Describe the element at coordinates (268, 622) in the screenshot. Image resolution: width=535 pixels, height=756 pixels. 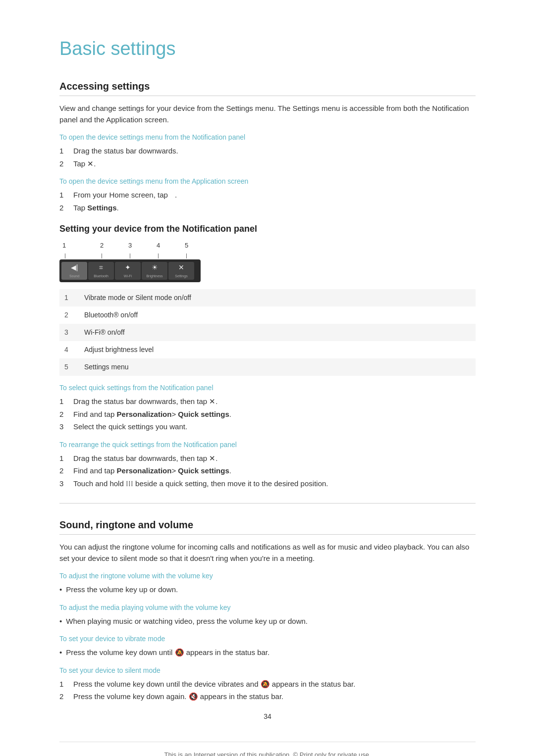
I see `bullet-item: When playing music or watching video, pr…` at that location.